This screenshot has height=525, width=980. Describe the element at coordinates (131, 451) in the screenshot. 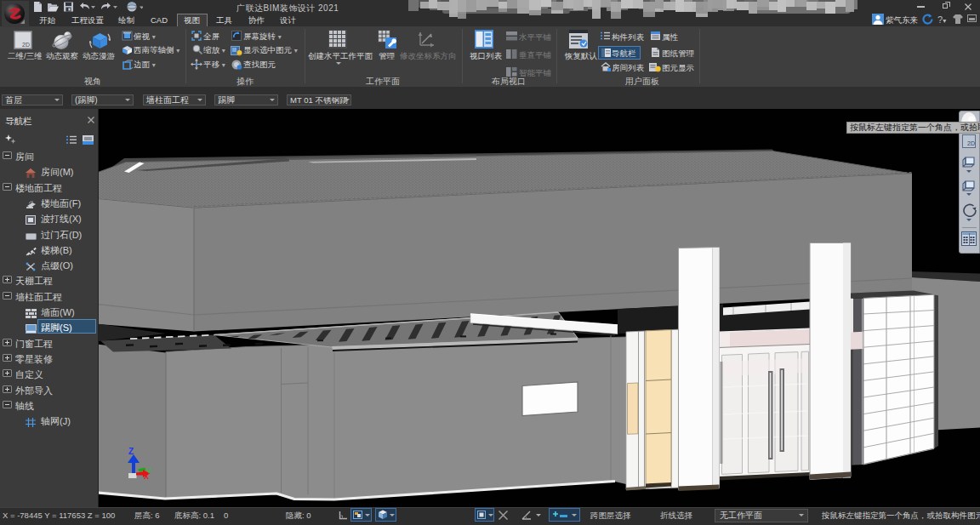

I see `svg-text: Z` at that location.